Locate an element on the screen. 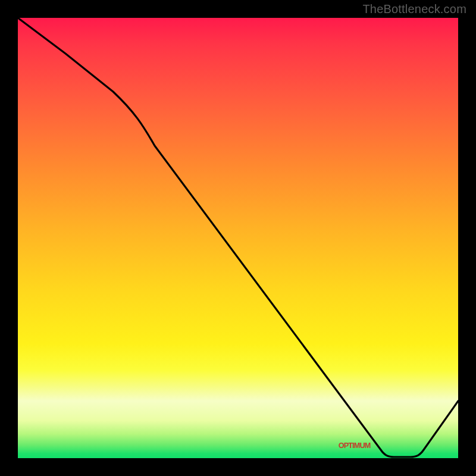 The height and width of the screenshot is (476, 476). optimum-label: OPTIMUM is located at coordinates (355, 446).